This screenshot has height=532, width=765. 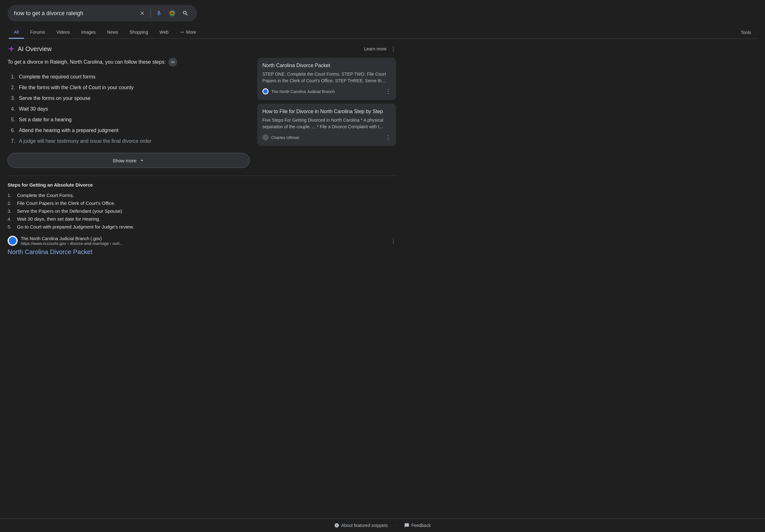 I want to click on search-input: how to get a divorce raleigh, so click(x=74, y=13).